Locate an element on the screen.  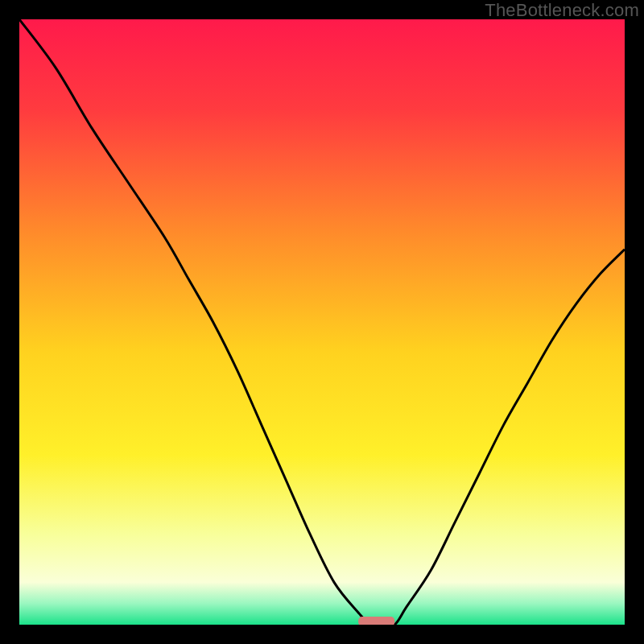
attribution-text: TheBottleneck.com is located at coordinates (562, 10).